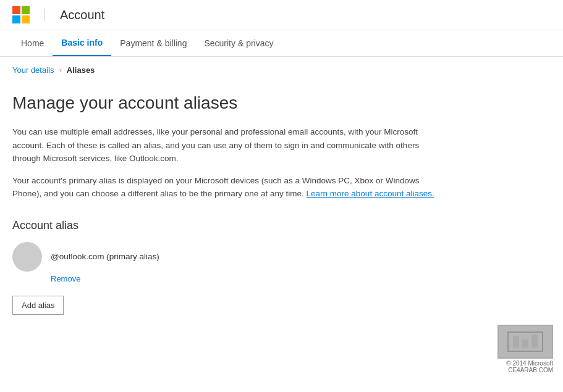  Describe the element at coordinates (105, 257) in the screenshot. I see `alias-email: @outlook.com (primary alias)` at that location.